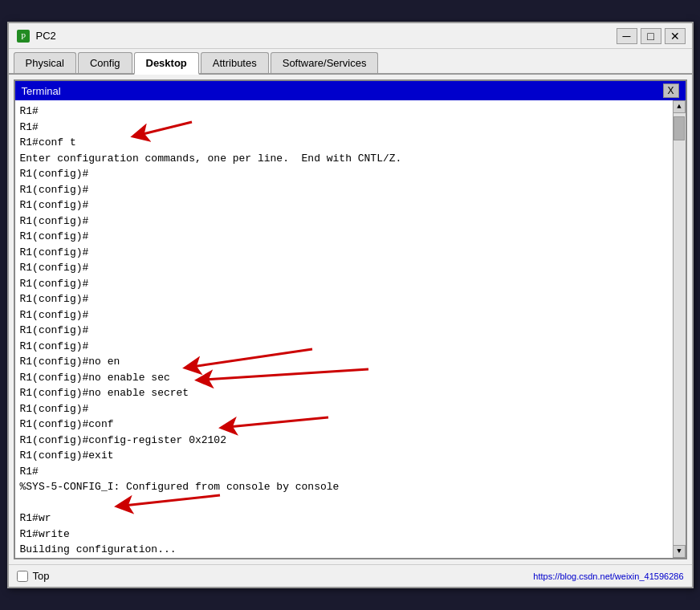 The image size is (700, 610). Describe the element at coordinates (42, 576) in the screenshot. I see `top-label: Top` at that location.